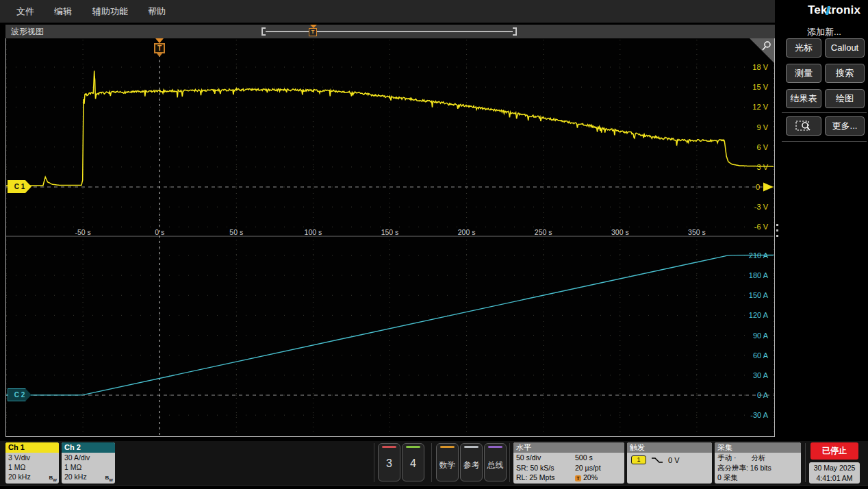 The width and height of the screenshot is (868, 489). I want to click on svg-text: -50 s, so click(82, 232).